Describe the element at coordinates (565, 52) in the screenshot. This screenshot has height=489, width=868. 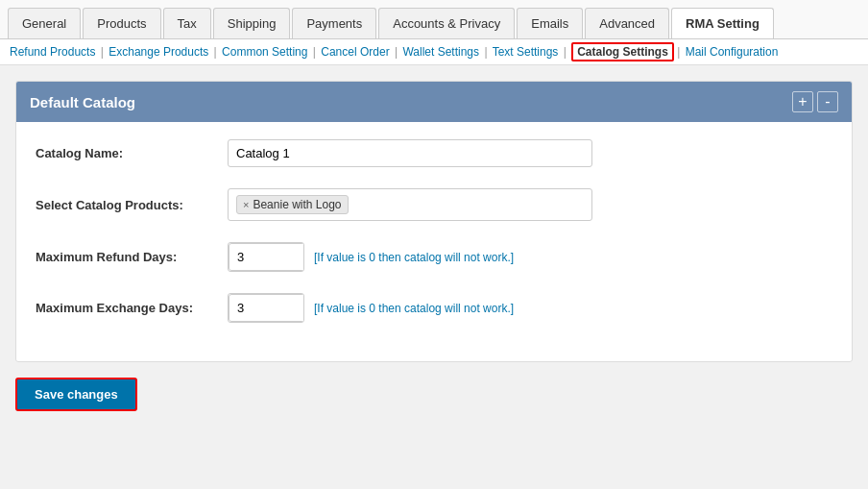
I see `sep-6: |` at that location.